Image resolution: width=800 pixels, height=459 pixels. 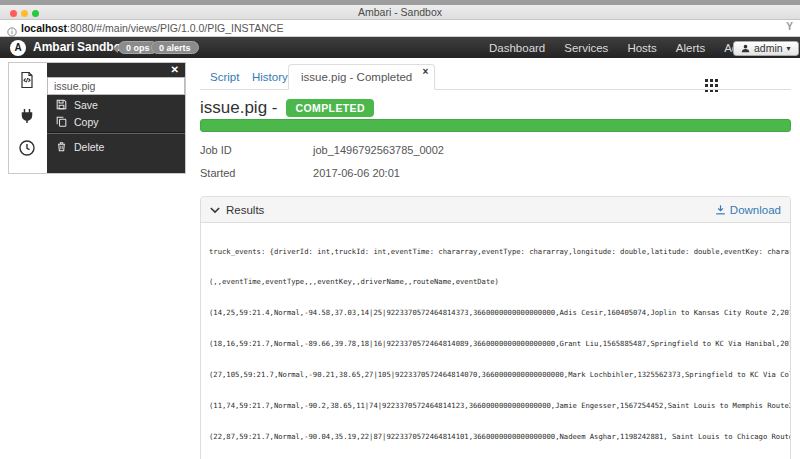 What do you see at coordinates (356, 77) in the screenshot?
I see `tab-job-label: issue.pig - Completed` at bounding box center [356, 77].